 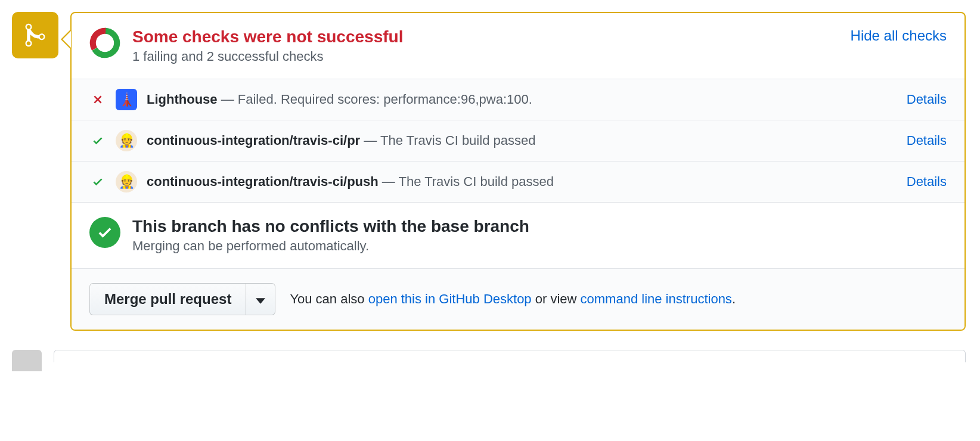 I want to click on merge-help-text: You can also open this in GitHub Desktop…, so click(x=513, y=299).